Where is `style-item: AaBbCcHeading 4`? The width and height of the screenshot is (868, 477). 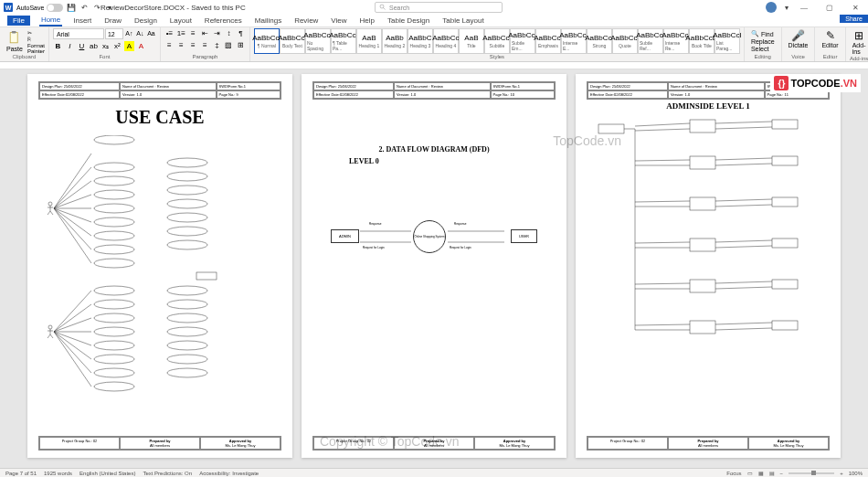
style-item: AaBbCcHeading 4 is located at coordinates (446, 41).